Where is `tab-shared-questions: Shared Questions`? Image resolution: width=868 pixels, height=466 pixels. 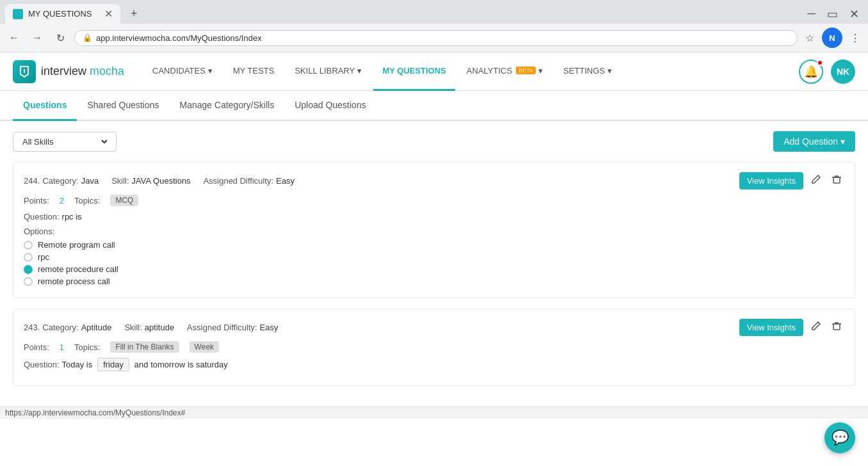
tab-shared-questions: Shared Questions is located at coordinates (123, 106).